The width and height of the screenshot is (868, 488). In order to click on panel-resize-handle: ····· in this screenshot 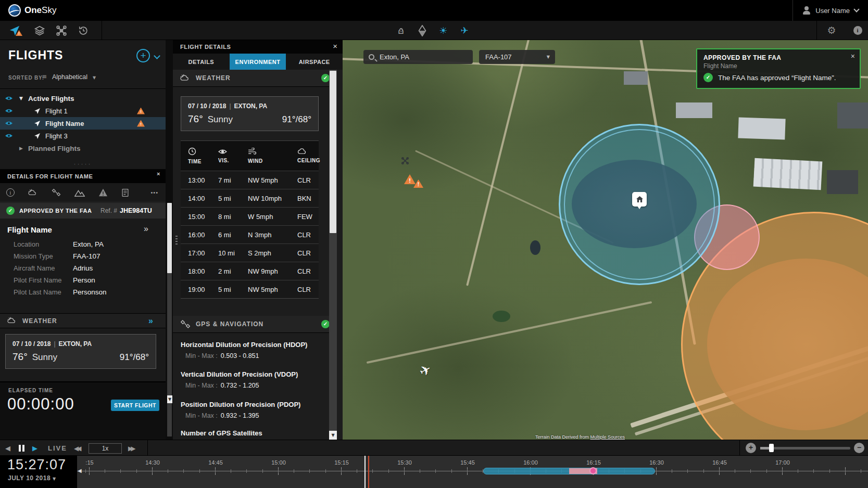, I will do `click(83, 164)`.